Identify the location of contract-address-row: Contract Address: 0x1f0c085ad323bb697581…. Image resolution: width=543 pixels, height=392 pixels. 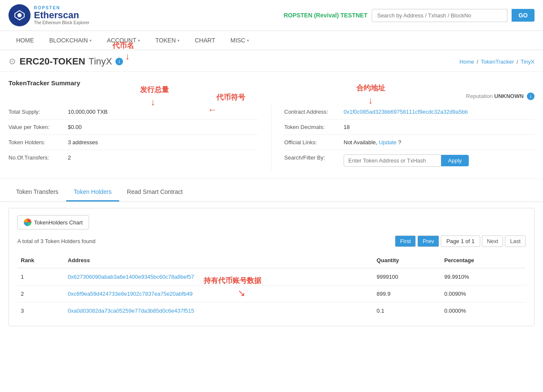
(409, 112).